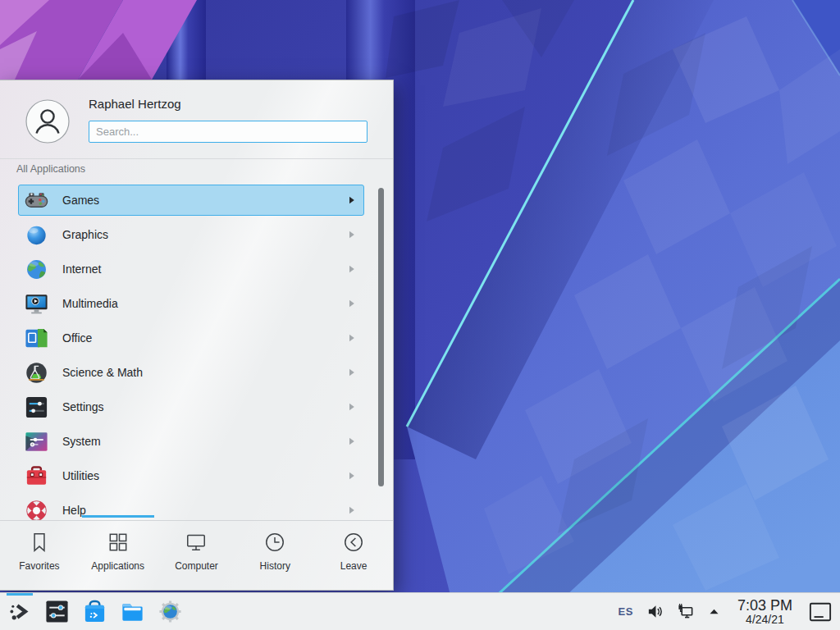  I want to click on science-flask-icon, so click(36, 372).